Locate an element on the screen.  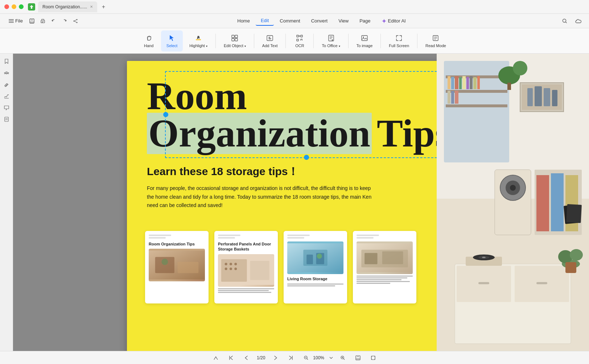
tab-close-icon: ✕ is located at coordinates (91, 7).